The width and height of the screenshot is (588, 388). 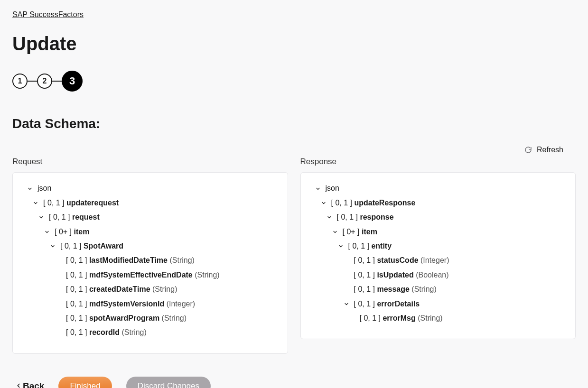 I want to click on tree-node: [ 0, 1 ] mdfSystemEffectiveEndDate (Stri…, so click(x=164, y=275).